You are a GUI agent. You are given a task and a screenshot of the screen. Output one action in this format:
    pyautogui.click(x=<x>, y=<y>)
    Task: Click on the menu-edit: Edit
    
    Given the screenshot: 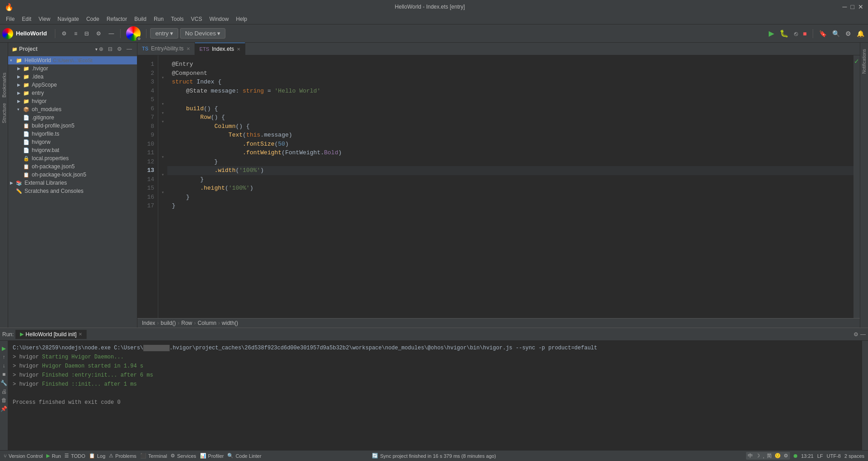 What is the action you would take?
    pyautogui.click(x=26, y=19)
    